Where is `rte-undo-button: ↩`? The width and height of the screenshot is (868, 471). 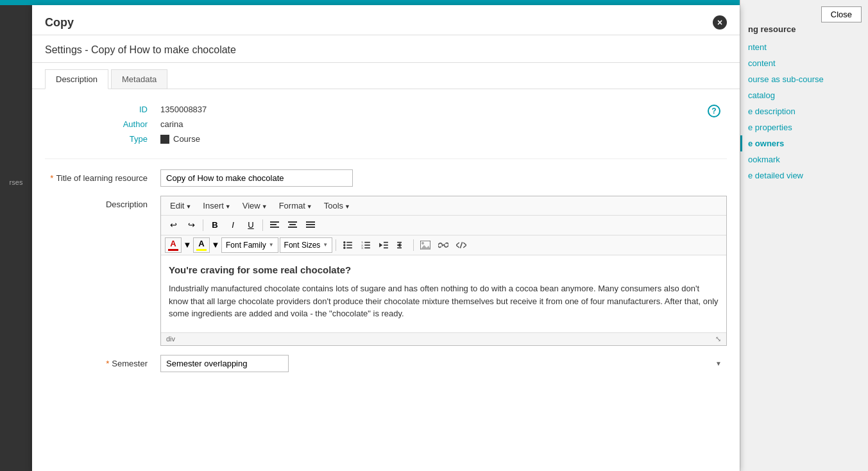
rte-undo-button: ↩ is located at coordinates (173, 225).